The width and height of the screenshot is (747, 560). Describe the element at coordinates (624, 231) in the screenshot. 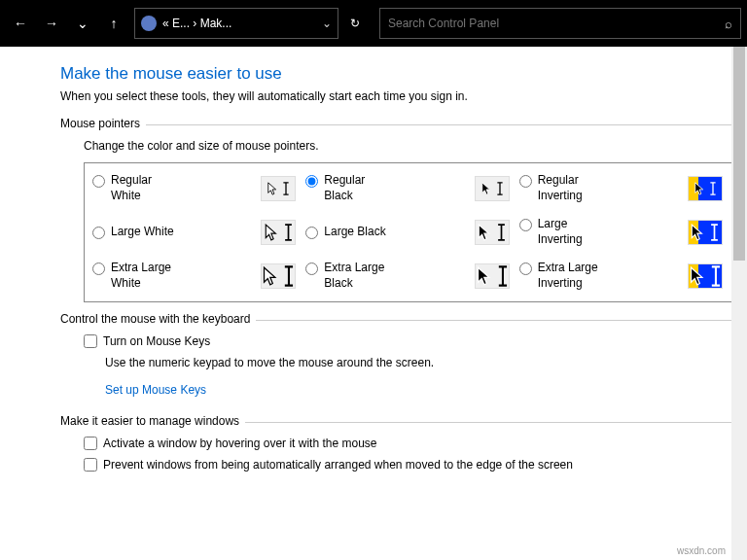

I see `pointer-option: Large Inverting` at that location.